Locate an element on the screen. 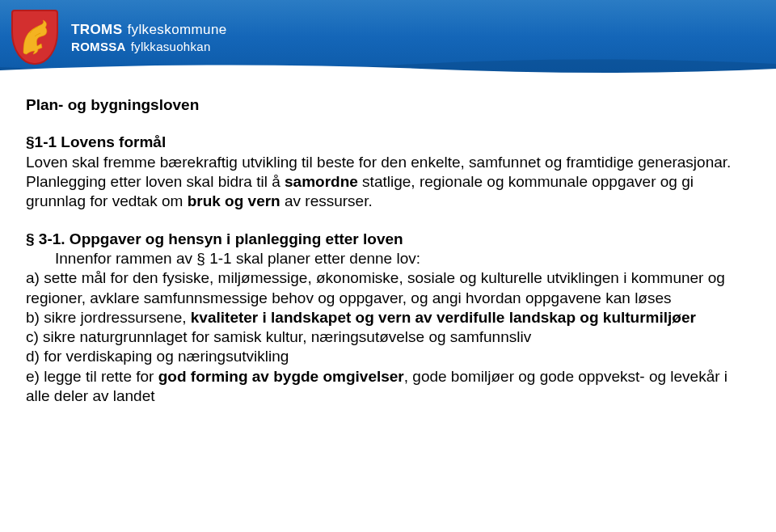 The image size is (776, 532). section3-c: c) sikre naturgrunnlaget for samisk kult… is located at coordinates (388, 337).